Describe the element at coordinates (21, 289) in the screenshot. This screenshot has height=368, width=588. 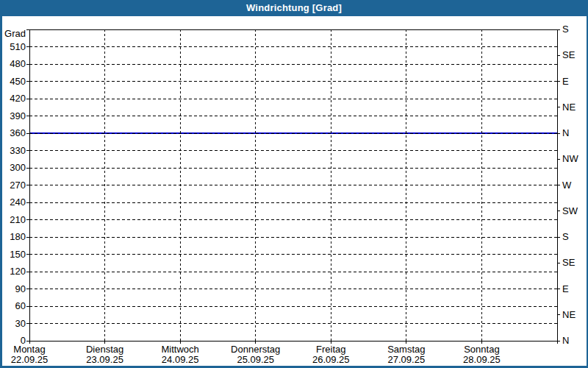
I see `y-tick-label-left: 90` at that location.